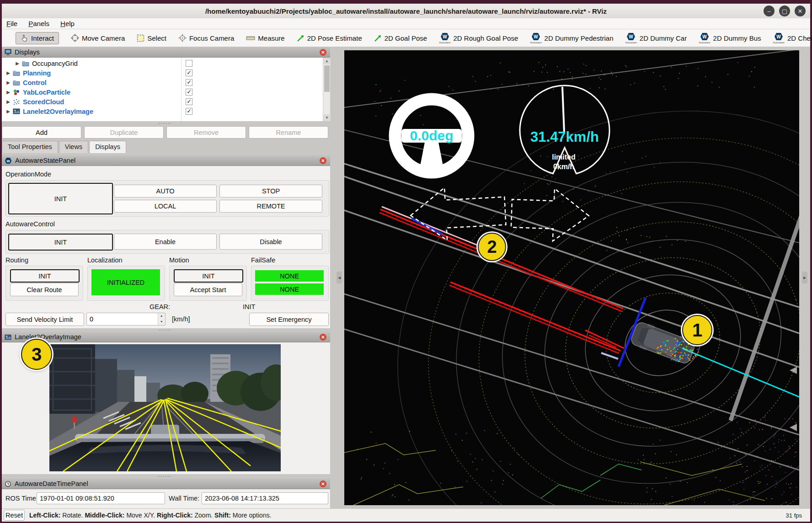 This screenshot has width=812, height=523. I want to click on tool-label: 2D Goal Pose, so click(406, 38).